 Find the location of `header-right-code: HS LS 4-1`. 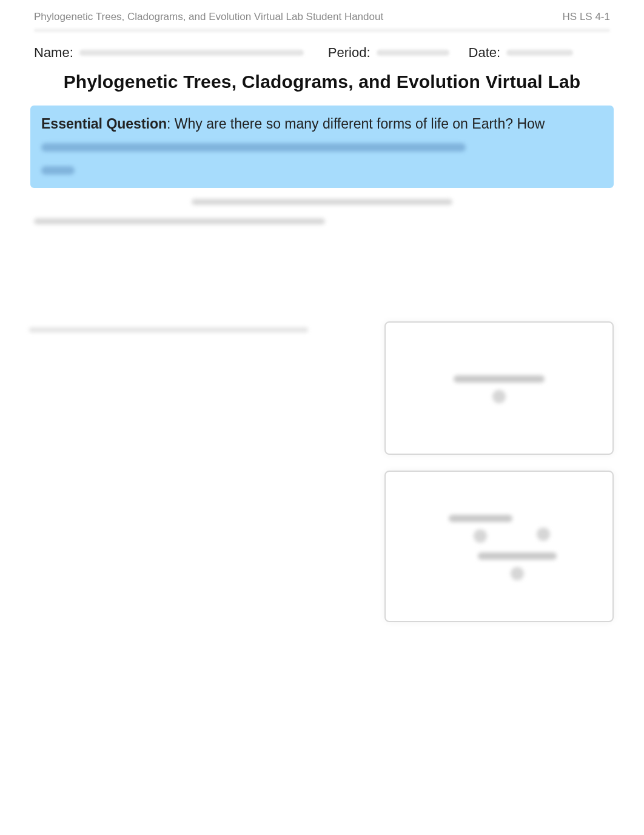

header-right-code: HS LS 4-1 is located at coordinates (586, 17).